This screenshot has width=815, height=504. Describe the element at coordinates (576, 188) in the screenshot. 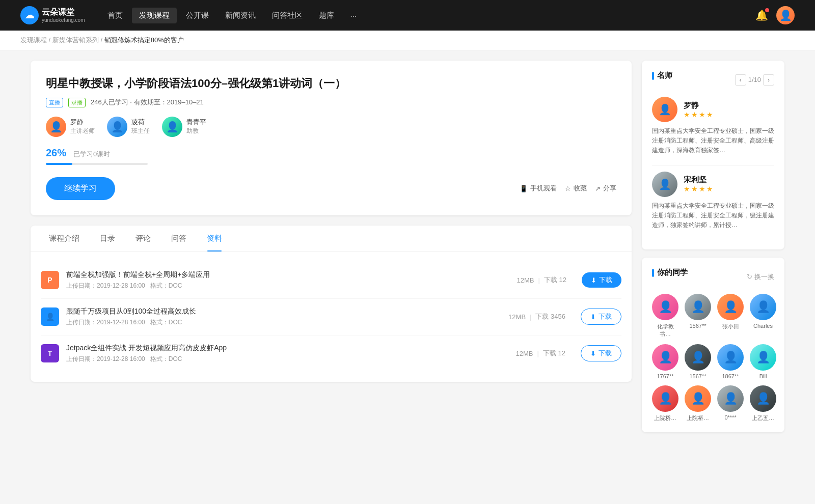

I see `collect-button: ☆ 收藏` at that location.